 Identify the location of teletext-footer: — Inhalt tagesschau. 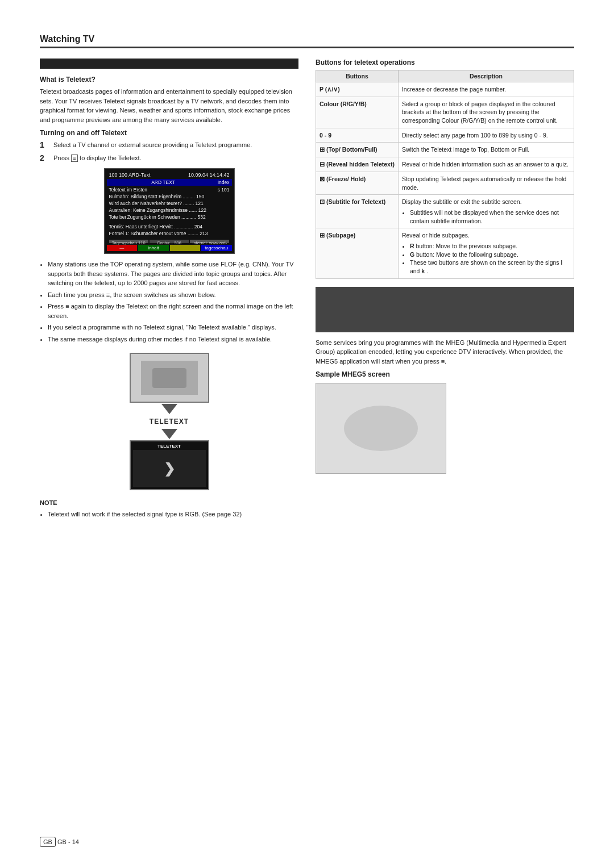
(169, 248).